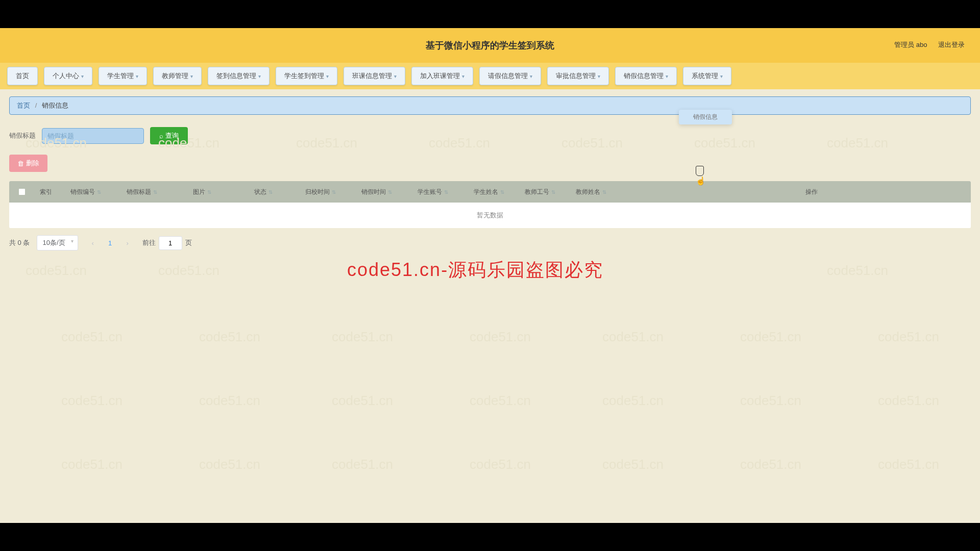  I want to click on nav-approve-mgmt: 审批信息管理▾, so click(578, 76).